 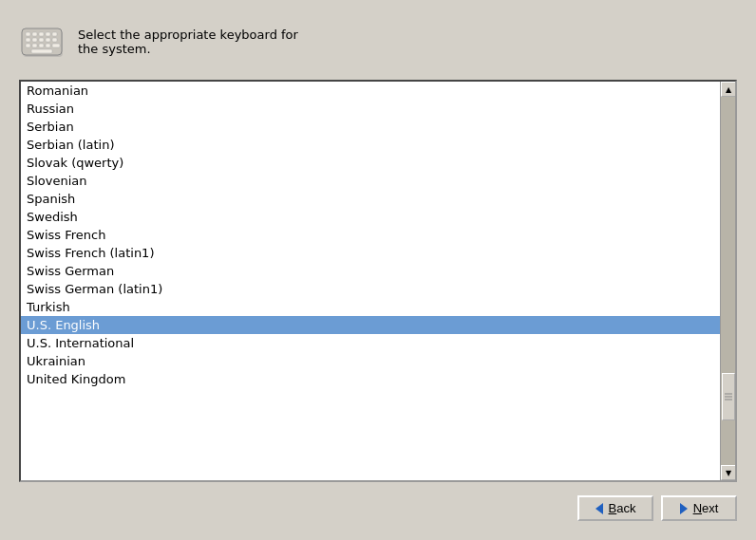 What do you see at coordinates (370, 144) in the screenshot?
I see `list-item: Serbian (latin)` at bounding box center [370, 144].